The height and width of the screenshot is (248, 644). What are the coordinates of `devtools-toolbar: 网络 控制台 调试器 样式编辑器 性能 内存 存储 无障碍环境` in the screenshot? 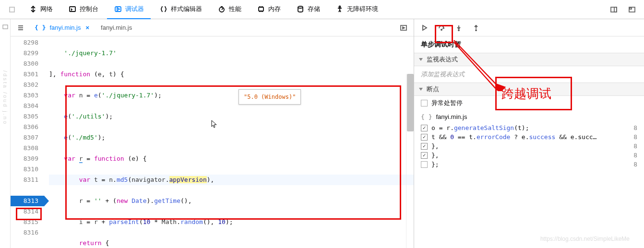 It's located at (322, 10).